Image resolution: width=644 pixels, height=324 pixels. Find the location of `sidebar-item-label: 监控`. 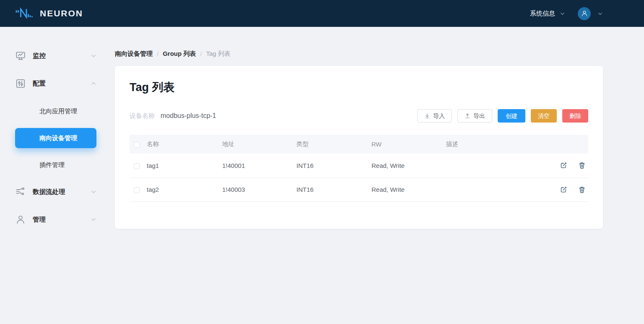

sidebar-item-label: 监控 is located at coordinates (39, 56).